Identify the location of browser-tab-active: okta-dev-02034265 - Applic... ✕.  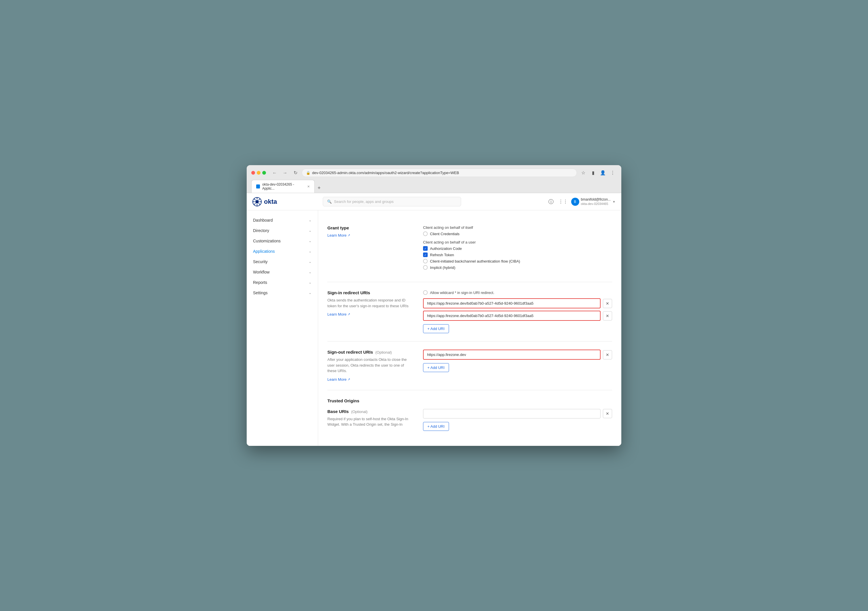
(283, 186).